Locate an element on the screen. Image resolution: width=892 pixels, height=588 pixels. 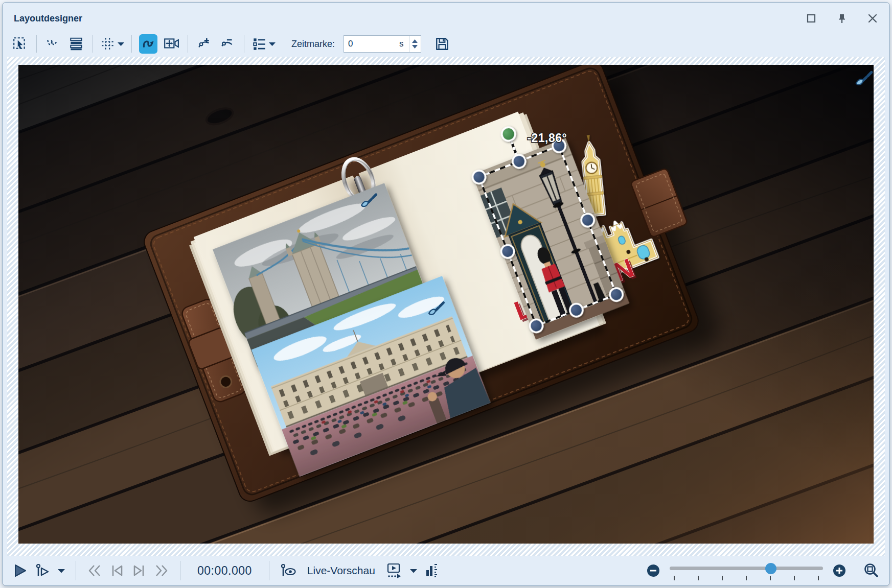
zeitmarke-unit: s is located at coordinates (404, 44).